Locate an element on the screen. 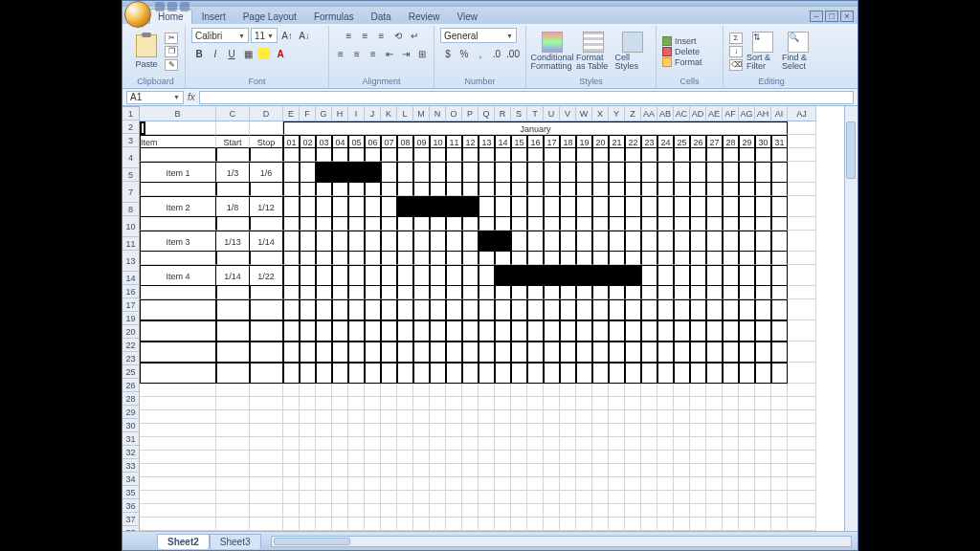 The height and width of the screenshot is (551, 980). cell: 02 is located at coordinates (308, 142).